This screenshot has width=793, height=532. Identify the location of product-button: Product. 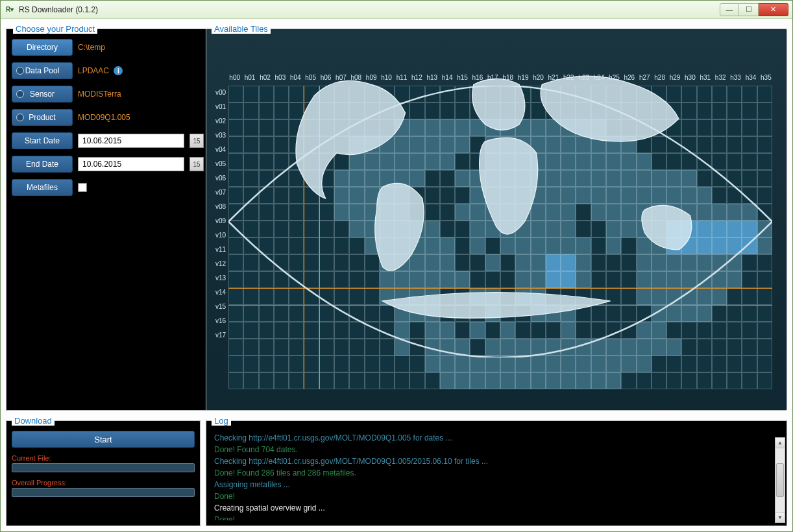
(42, 117).